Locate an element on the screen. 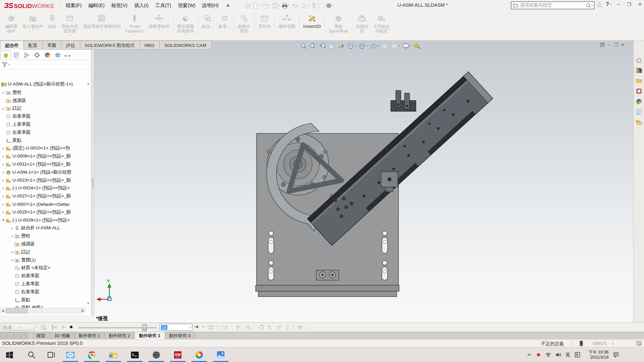  motor-icon is located at coordinates (262, 327).